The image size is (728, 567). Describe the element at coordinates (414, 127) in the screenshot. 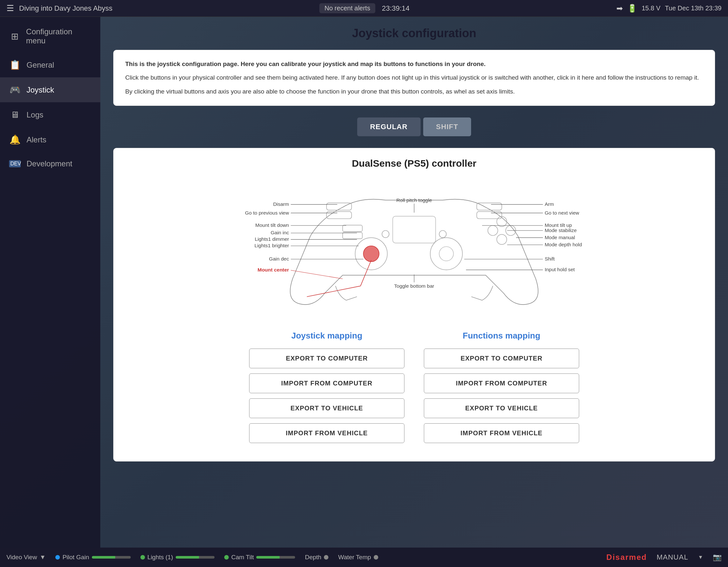

I see `mode-buttons-container: REGULAR SHIFT` at that location.